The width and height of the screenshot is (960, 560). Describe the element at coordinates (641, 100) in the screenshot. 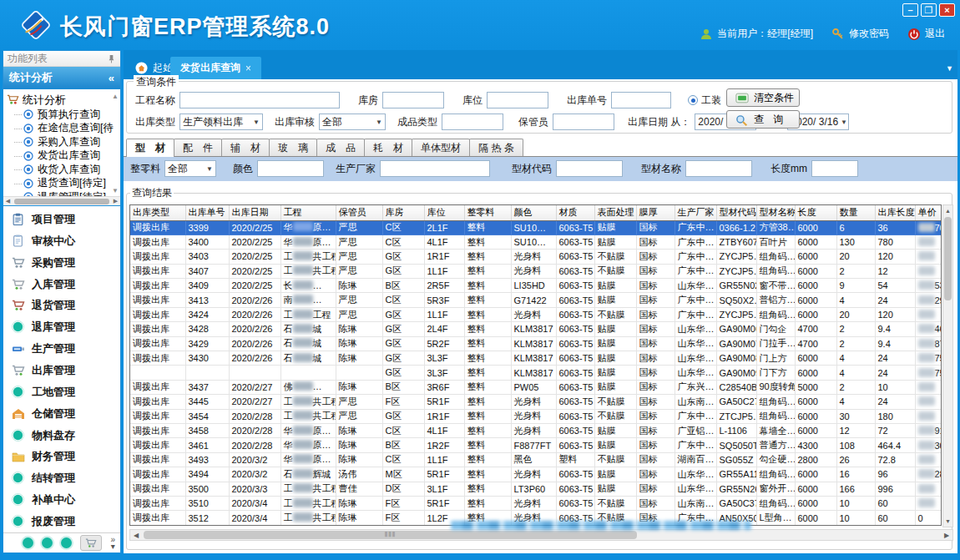

I see `order-no-input` at that location.